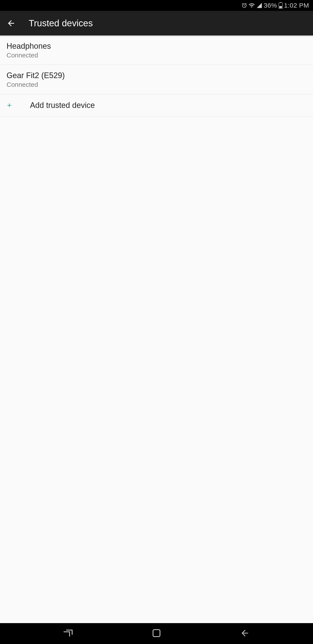 This screenshot has width=313, height=644. I want to click on alarm-icon, so click(244, 6).